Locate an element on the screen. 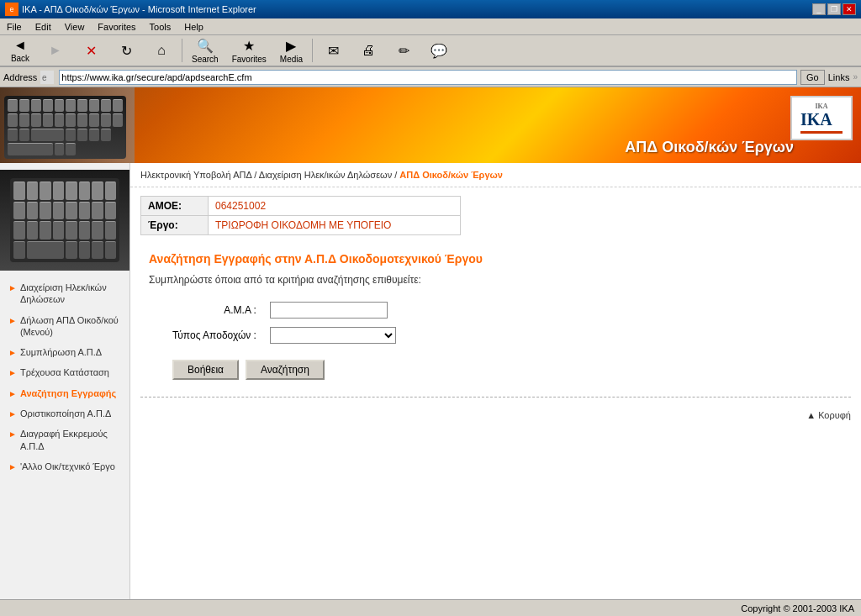  menu-view: View is located at coordinates (75, 27).